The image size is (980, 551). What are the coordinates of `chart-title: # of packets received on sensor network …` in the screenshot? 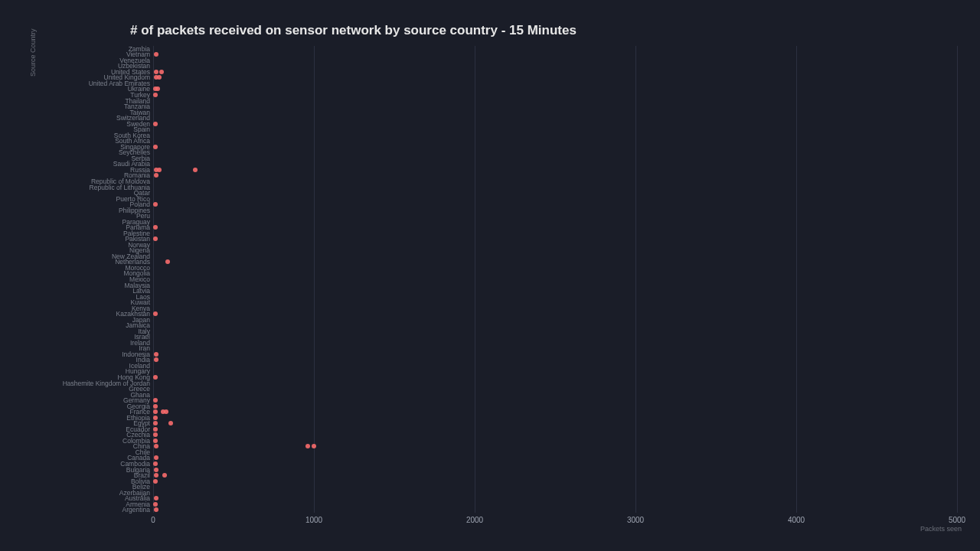 It's located at (354, 31).